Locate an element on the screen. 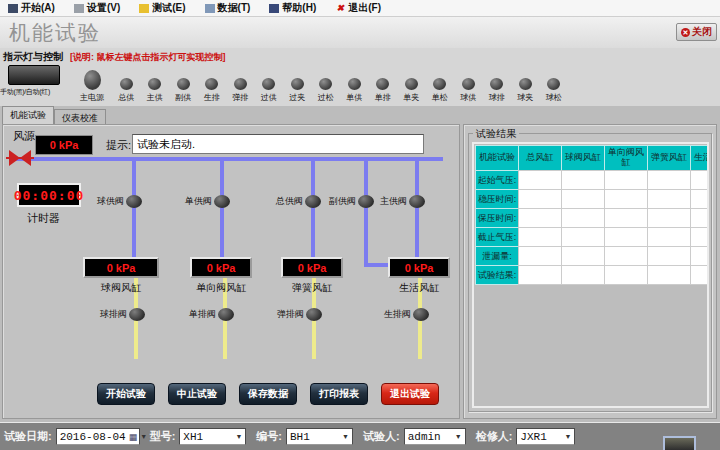 The width and height of the screenshot is (720, 450). inspector-field: 检修人: JXR1 ▦ ▼ is located at coordinates (526, 436).